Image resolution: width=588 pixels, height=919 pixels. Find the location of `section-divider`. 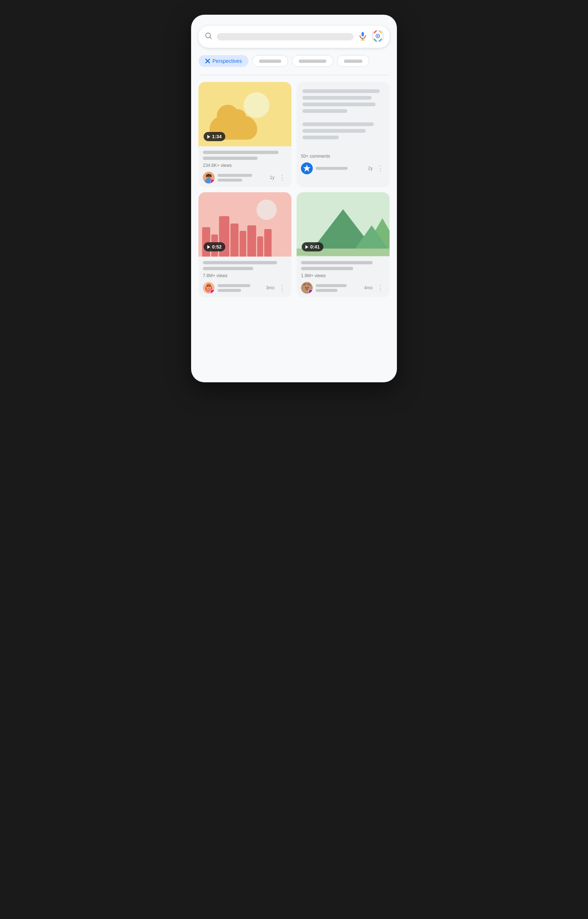

section-divider is located at coordinates (294, 75).